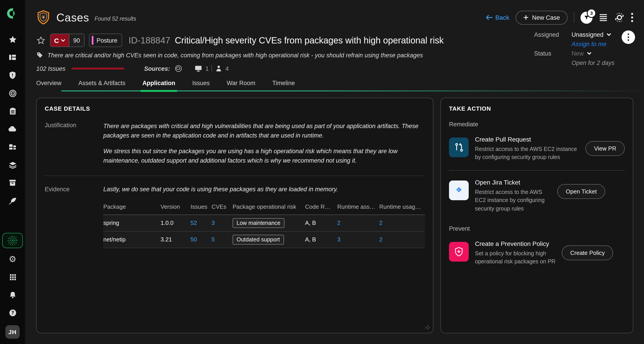  I want to click on filter-button: 3, so click(586, 18).